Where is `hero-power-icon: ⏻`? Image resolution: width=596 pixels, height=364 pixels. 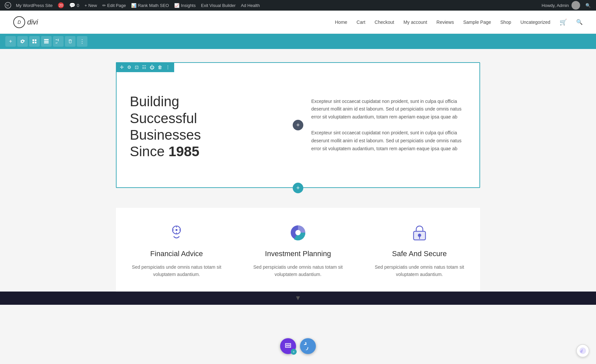 hero-power-icon: ⏻ is located at coordinates (152, 67).